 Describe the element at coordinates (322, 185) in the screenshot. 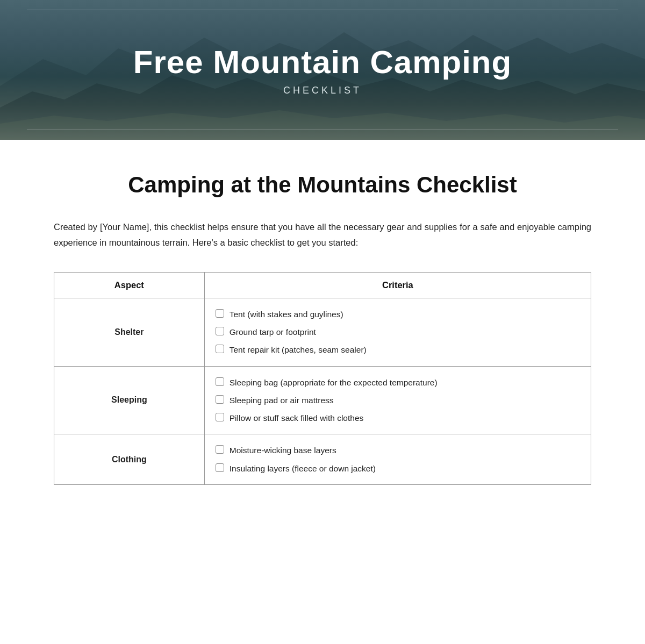

I see `page-heading: Camping at the Mountains Checklist` at that location.